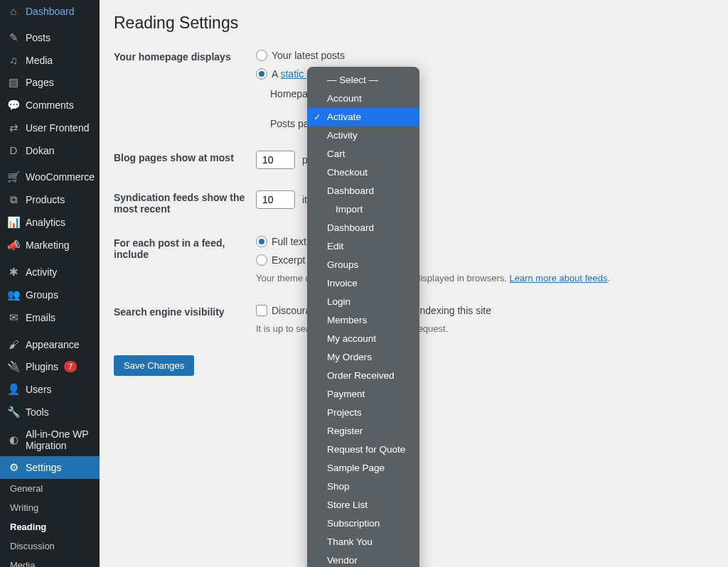 The height and width of the screenshot is (567, 728). Describe the element at coordinates (50, 507) in the screenshot. I see `sidebar-sub-writing: Writing` at that location.